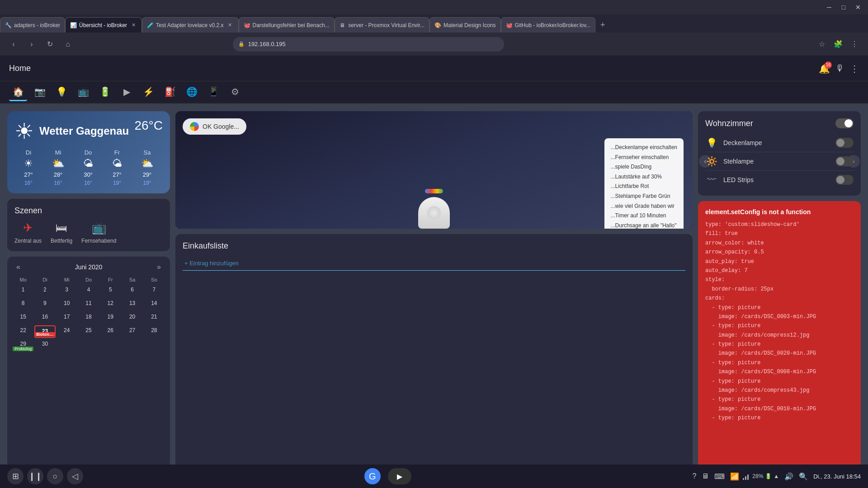 This screenshot has height=488, width=868. I want to click on shopping-input, so click(434, 263).